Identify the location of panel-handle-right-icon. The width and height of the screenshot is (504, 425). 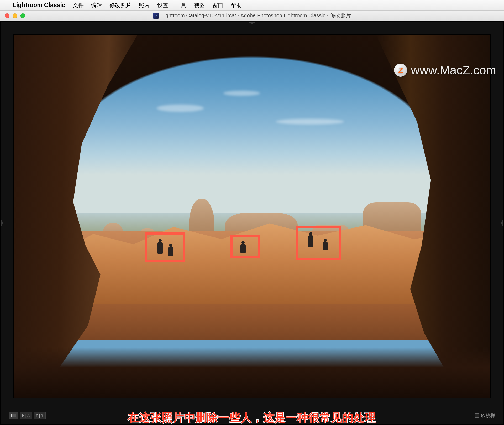
(502, 223).